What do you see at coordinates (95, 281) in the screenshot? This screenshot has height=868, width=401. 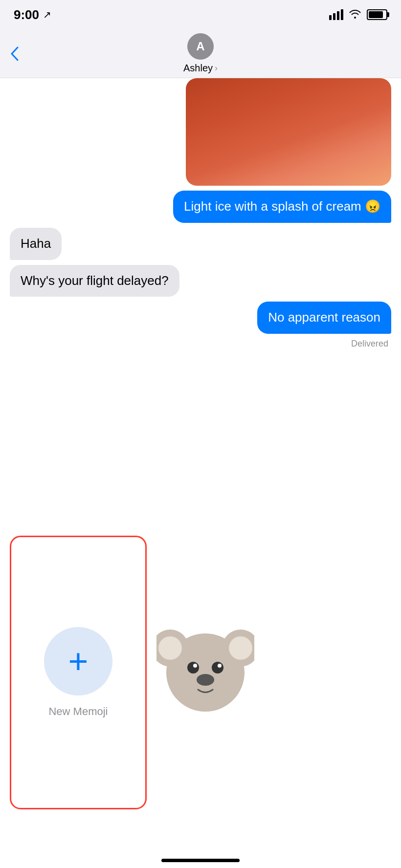 I see `received-bubble-2: Why's your flight delayed?` at bounding box center [95, 281].